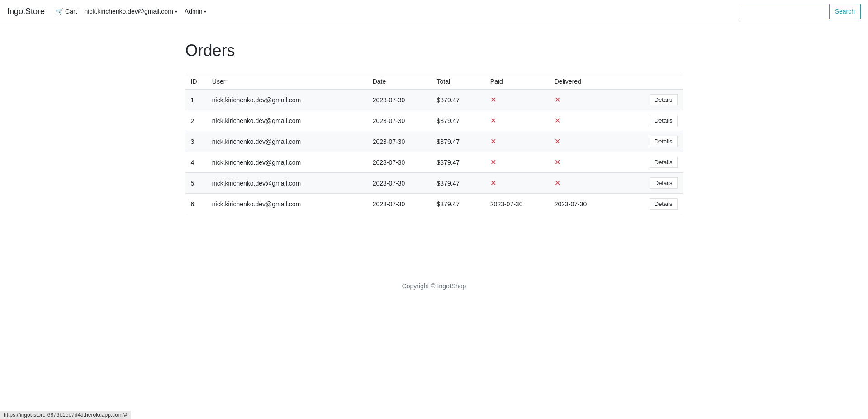 This screenshot has width=868, height=419. Describe the element at coordinates (434, 121) in the screenshot. I see `table-row: 2nick.kirichenko.dev@gmail.com2023-07-30…` at that location.